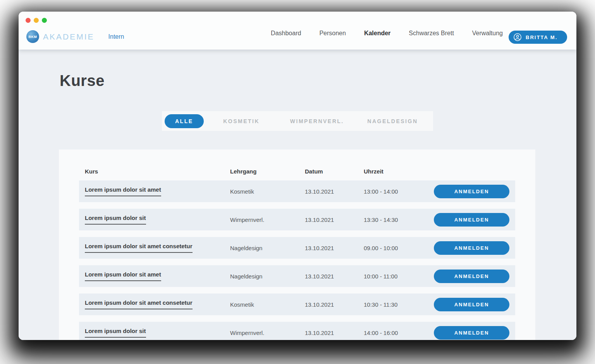  Describe the element at coordinates (538, 37) in the screenshot. I see `user-menu-button: BRITTA M.` at that location.